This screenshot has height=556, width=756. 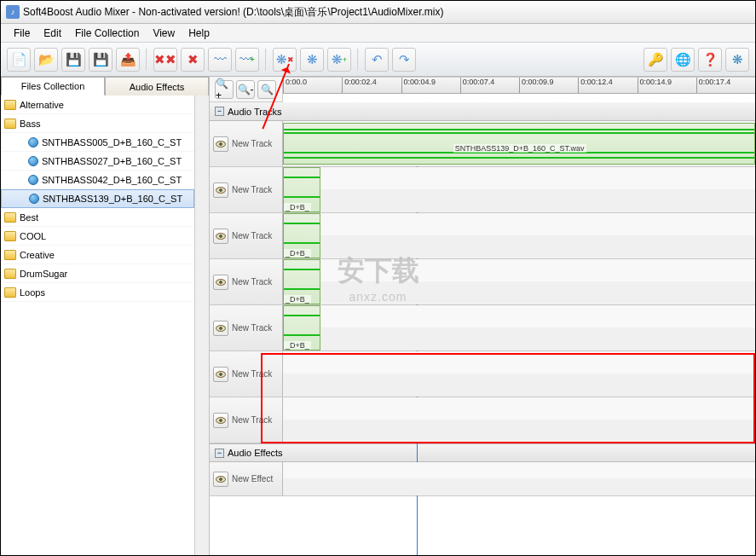 What do you see at coordinates (97, 274) in the screenshot?
I see `folder-drumsugar: DrumSugar` at bounding box center [97, 274].